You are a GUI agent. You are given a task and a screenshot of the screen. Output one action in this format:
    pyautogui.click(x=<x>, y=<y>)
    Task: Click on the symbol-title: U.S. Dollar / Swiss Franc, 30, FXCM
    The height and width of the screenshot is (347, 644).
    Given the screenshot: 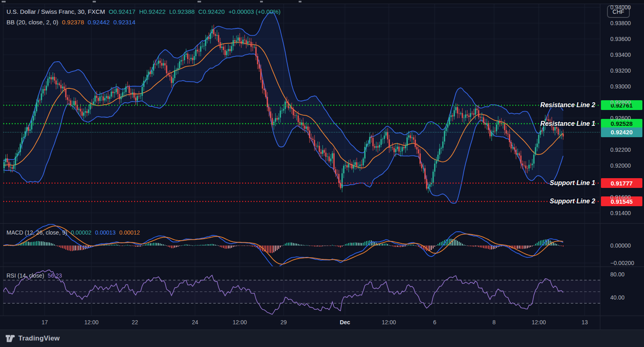 What is the action you would take?
    pyautogui.click(x=56, y=11)
    